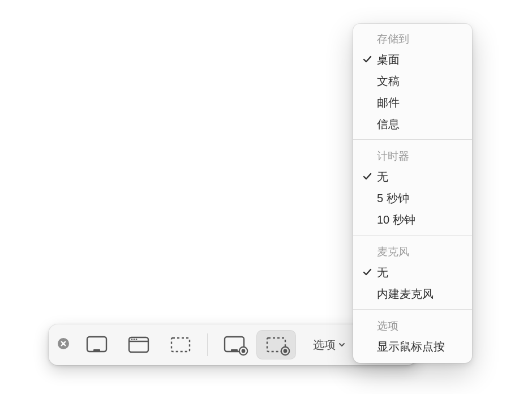 The image size is (532, 394). Describe the element at coordinates (413, 124) in the screenshot. I see `menu-item-messages: 信息` at that location.